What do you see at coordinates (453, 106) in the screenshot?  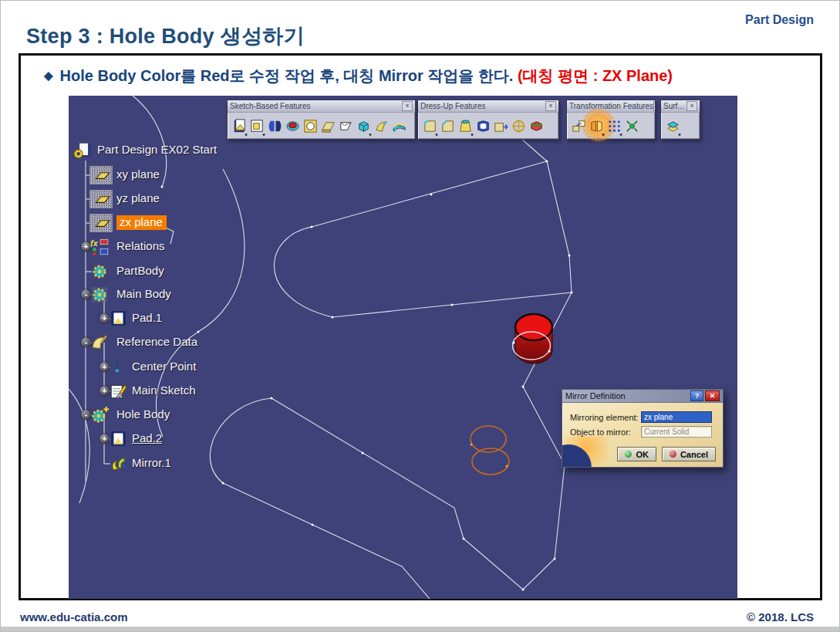 I see `toolbar-title: Dress-Up Features` at bounding box center [453, 106].